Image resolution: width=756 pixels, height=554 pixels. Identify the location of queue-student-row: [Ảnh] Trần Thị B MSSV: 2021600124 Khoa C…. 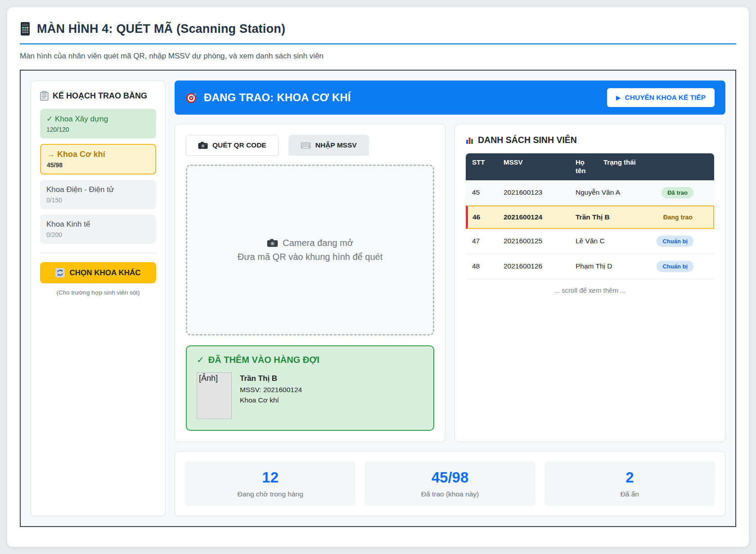
(310, 396).